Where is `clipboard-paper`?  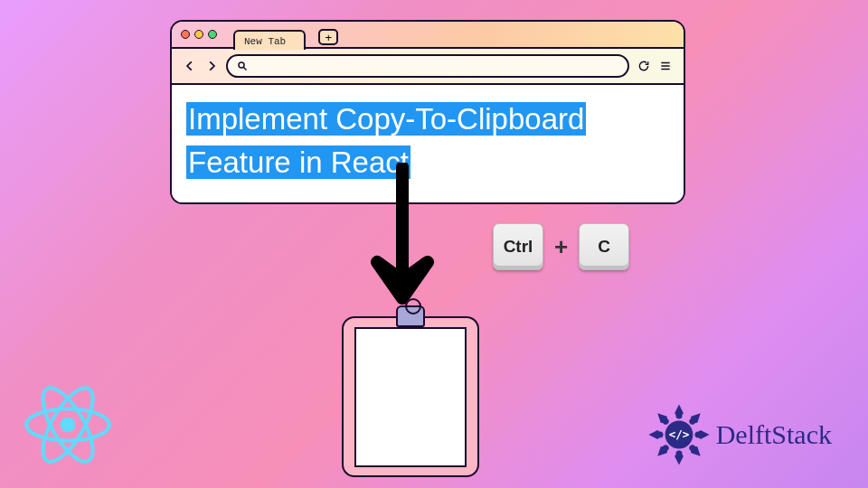
clipboard-paper is located at coordinates (410, 398).